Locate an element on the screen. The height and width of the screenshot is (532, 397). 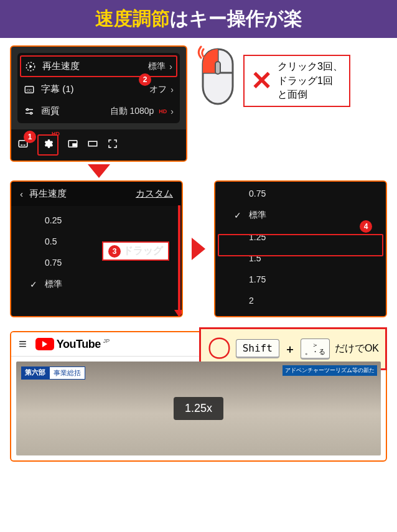
menu-item-value: 自動 1080p is located at coordinates (132, 111).